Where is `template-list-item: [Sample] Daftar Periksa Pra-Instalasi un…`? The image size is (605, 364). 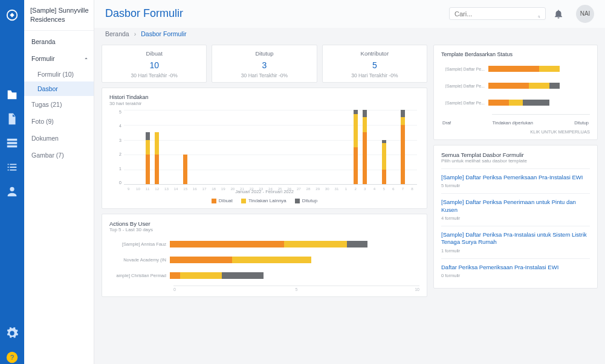
template-list-item: [Sample] Daftar Periksa Pra-Instalasi un… is located at coordinates (516, 242).